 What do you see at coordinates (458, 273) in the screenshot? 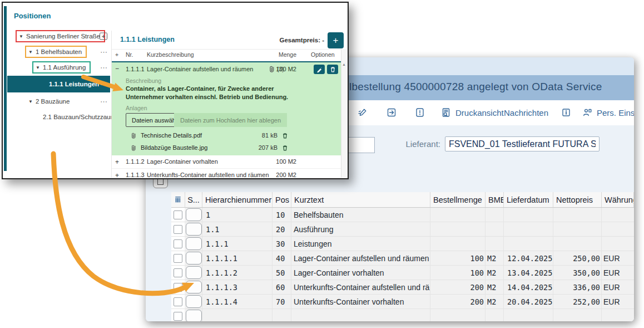
I see `cell-bestellmenge: 100` at bounding box center [458, 273].